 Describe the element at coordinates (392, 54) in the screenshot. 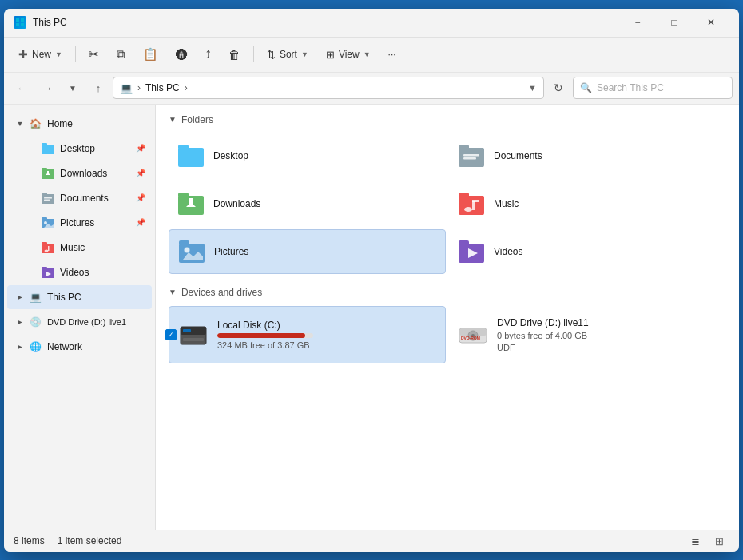

I see `more-button: ···` at that location.